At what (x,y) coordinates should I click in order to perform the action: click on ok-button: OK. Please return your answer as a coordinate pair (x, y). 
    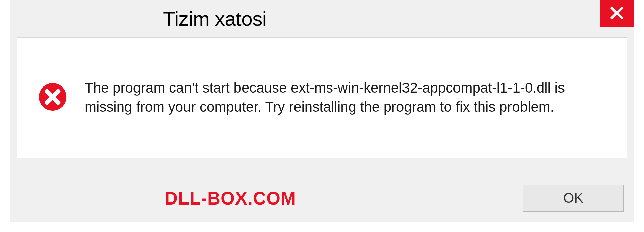
    Looking at the image, I should click on (573, 198).